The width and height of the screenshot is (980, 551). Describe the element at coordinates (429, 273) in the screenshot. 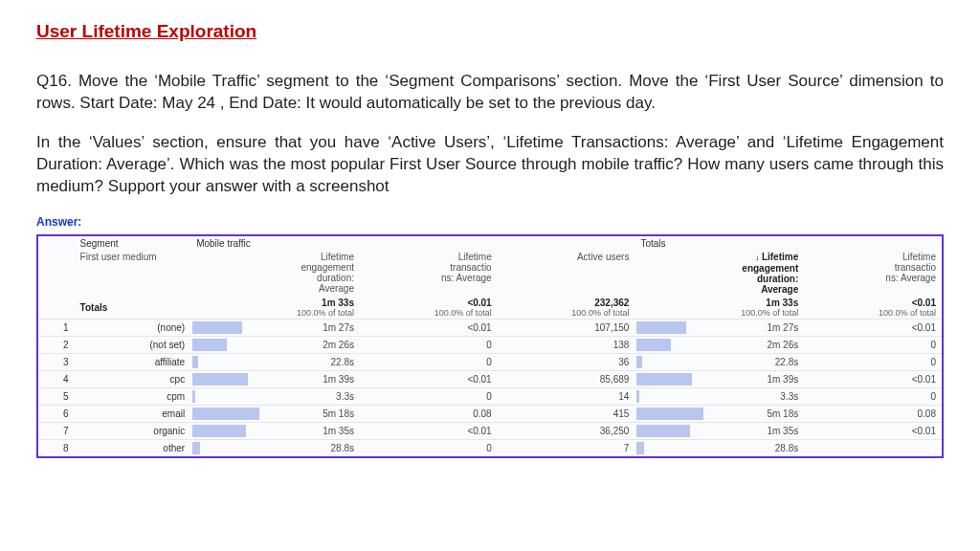

I see `col-lifetime-transactions-mobile: Lifetimetransactions: Average` at that location.